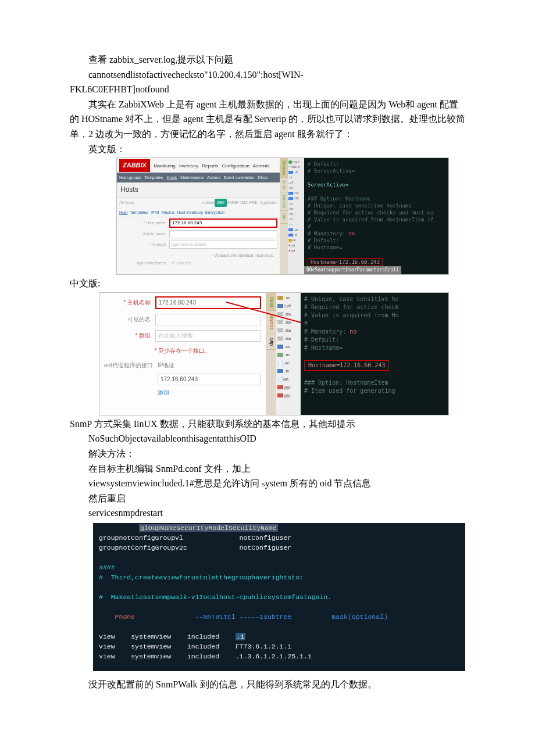 The height and width of the screenshot is (756, 535). I want to click on tab-ipmi: IPMI, so click(155, 213).